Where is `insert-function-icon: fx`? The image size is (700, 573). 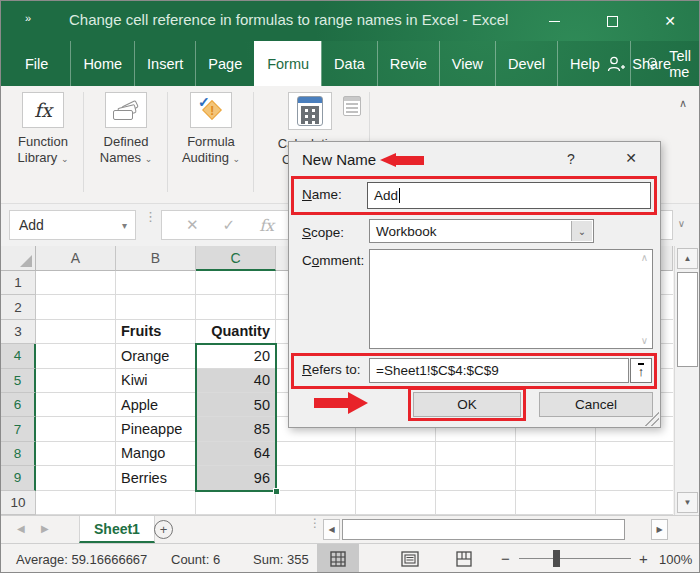 insert-function-icon: fx is located at coordinates (266, 226).